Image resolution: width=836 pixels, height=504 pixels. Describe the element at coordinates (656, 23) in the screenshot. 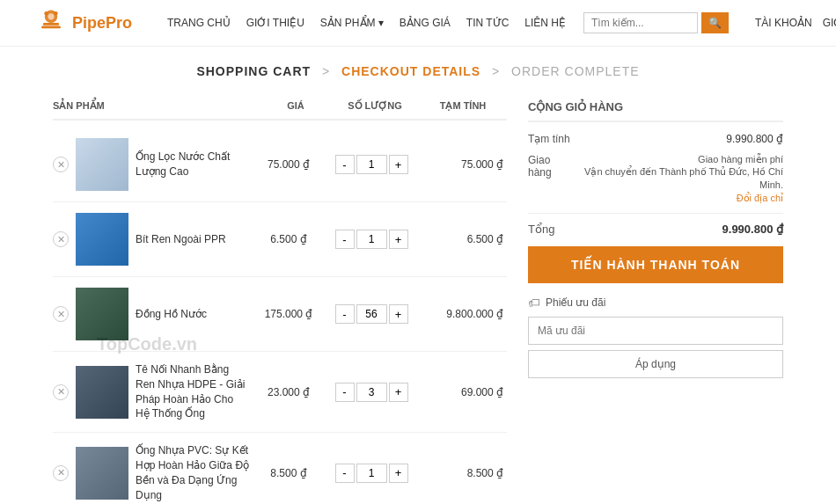

I see `search-area: 🔍` at that location.